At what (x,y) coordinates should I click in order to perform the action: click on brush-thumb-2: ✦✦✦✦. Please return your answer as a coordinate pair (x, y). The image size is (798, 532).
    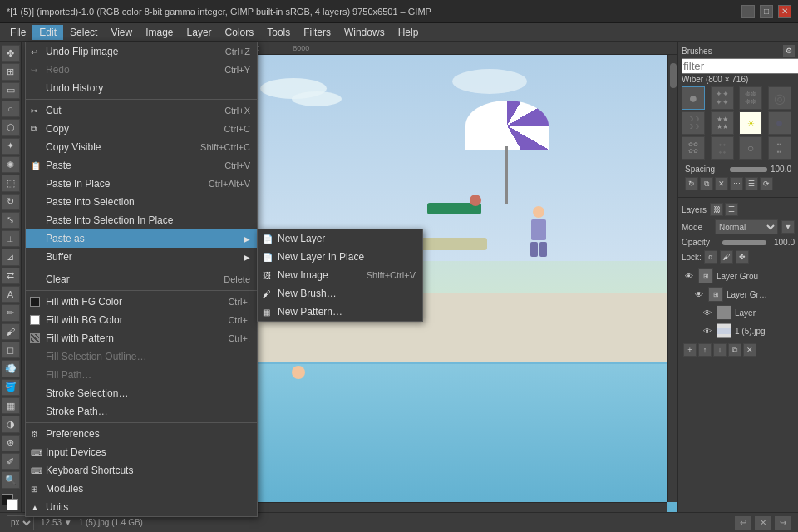
    Looking at the image, I should click on (722, 98).